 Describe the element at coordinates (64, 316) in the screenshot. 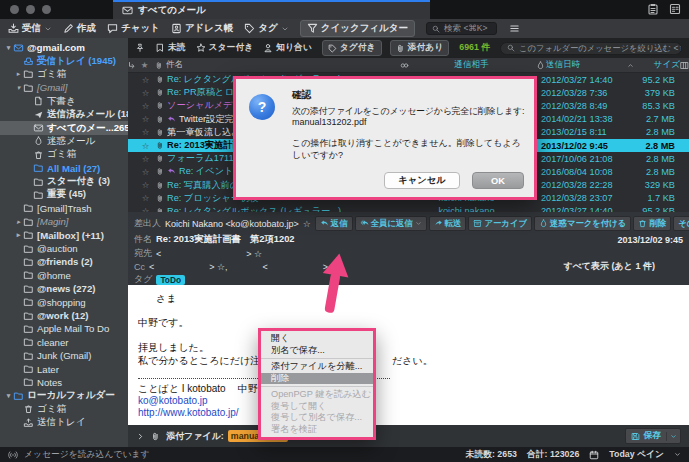

I see `folder-item: @work (12)` at that location.